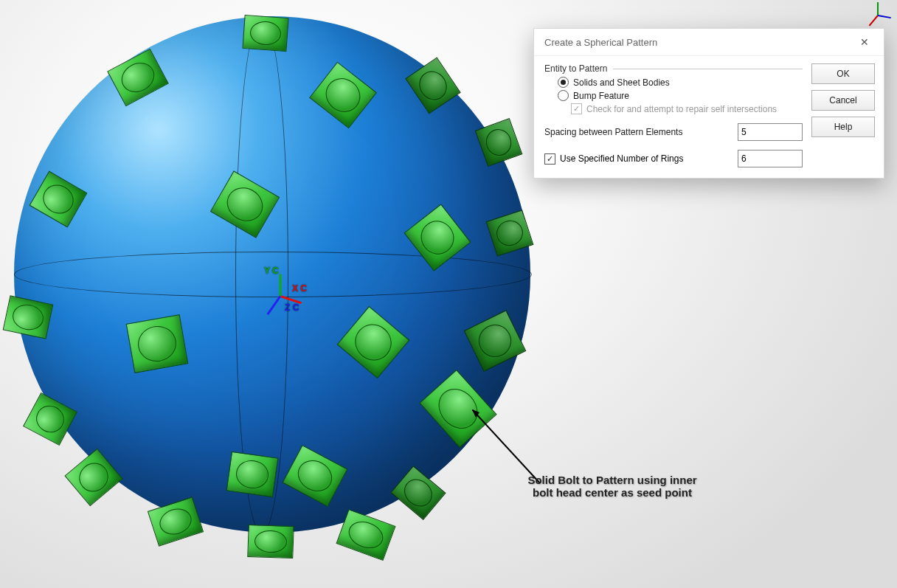 The width and height of the screenshot is (897, 588). I want to click on help-button: Help, so click(843, 127).